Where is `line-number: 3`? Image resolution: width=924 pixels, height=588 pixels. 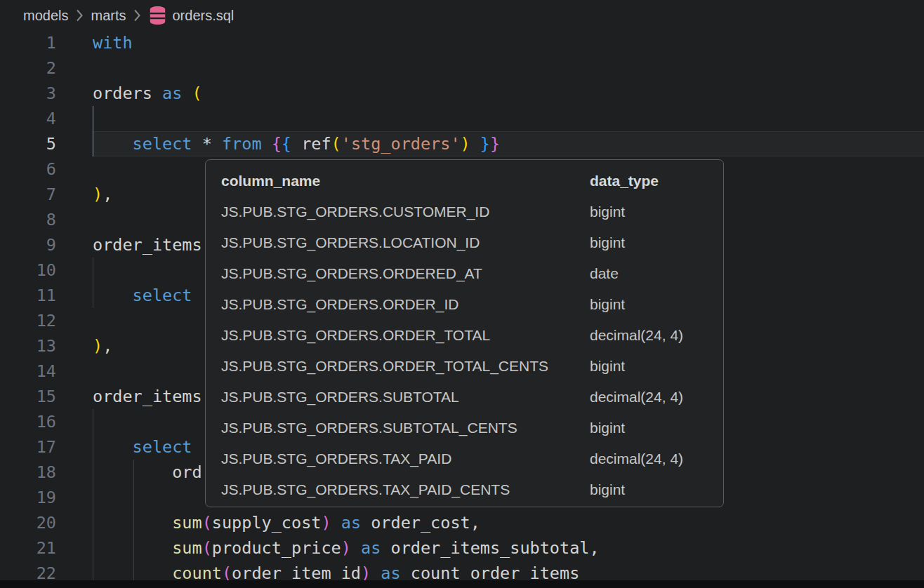 line-number: 3 is located at coordinates (28, 93).